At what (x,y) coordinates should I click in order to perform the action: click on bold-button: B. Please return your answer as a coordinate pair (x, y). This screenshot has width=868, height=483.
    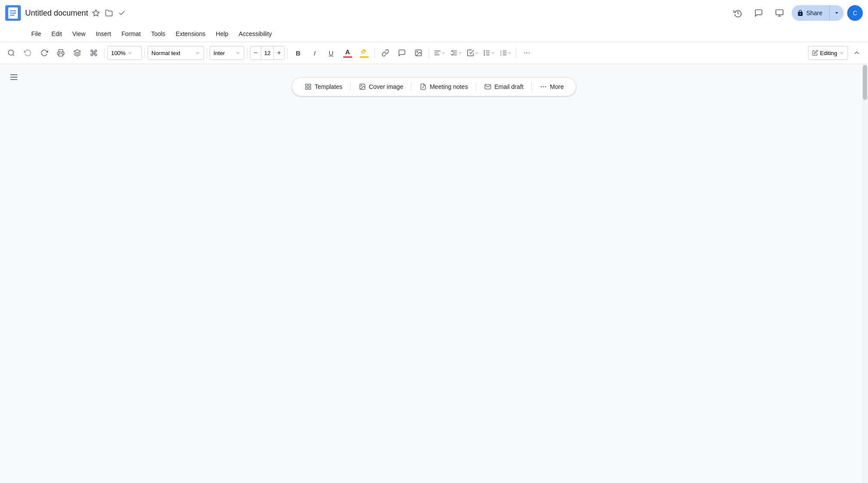
    Looking at the image, I should click on (298, 53).